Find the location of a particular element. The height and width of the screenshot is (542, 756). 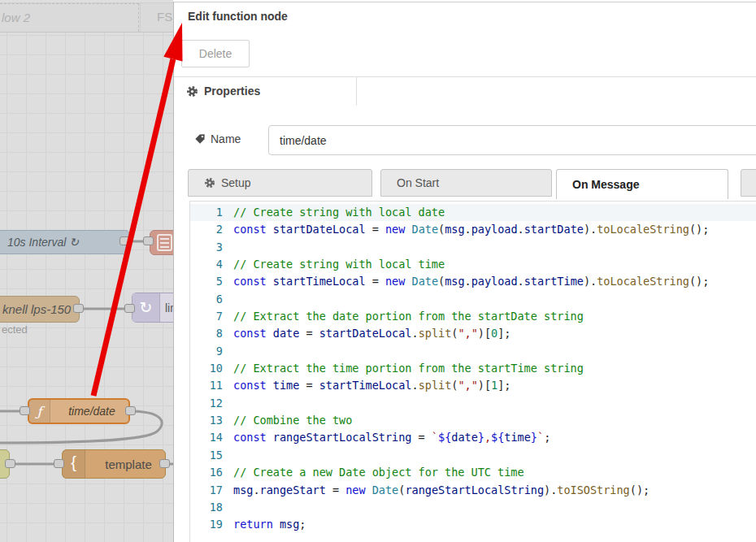

code-line: 7// Extract the date portion from the st… is located at coordinates (473, 317).